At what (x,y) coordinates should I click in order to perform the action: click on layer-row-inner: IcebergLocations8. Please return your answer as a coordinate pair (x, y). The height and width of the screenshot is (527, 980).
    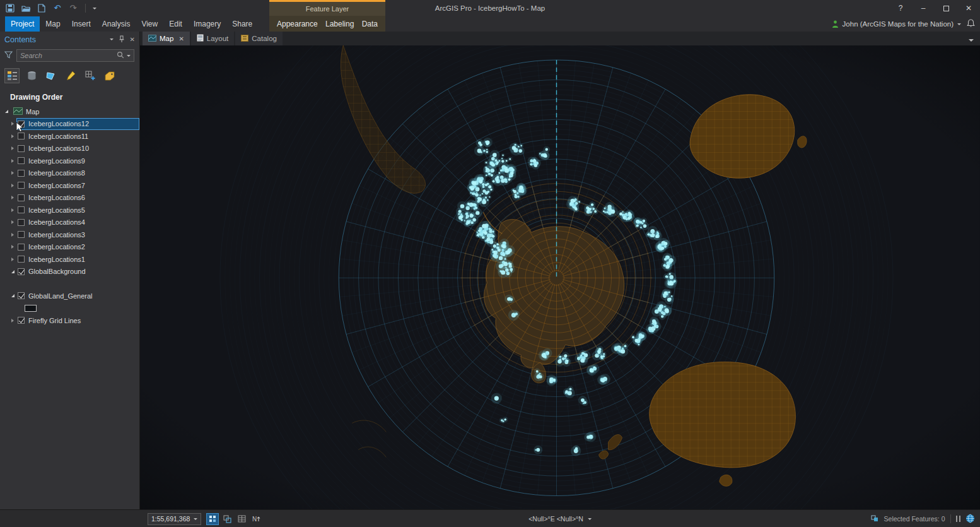
    Looking at the image, I should click on (78, 174).